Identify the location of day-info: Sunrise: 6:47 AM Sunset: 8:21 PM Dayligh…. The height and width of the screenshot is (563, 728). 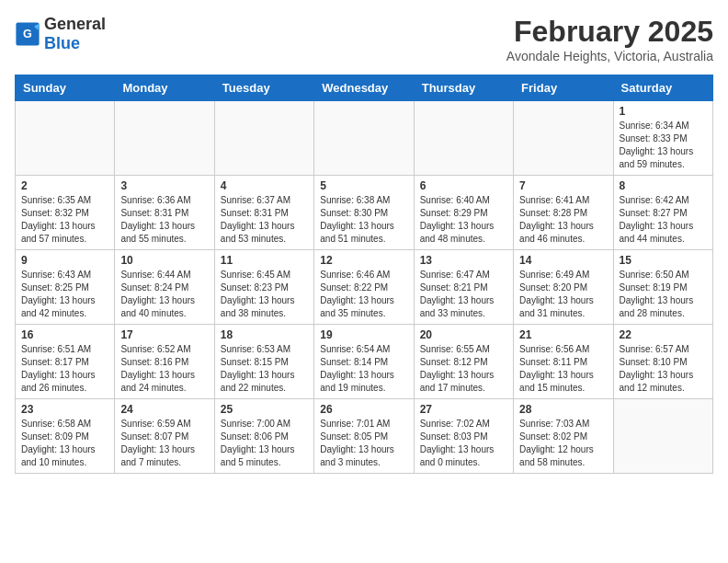
(463, 294).